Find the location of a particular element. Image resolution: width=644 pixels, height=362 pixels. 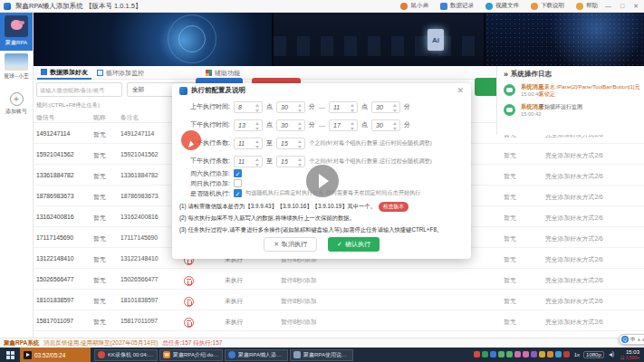

start-button is located at coordinates (10, 355).